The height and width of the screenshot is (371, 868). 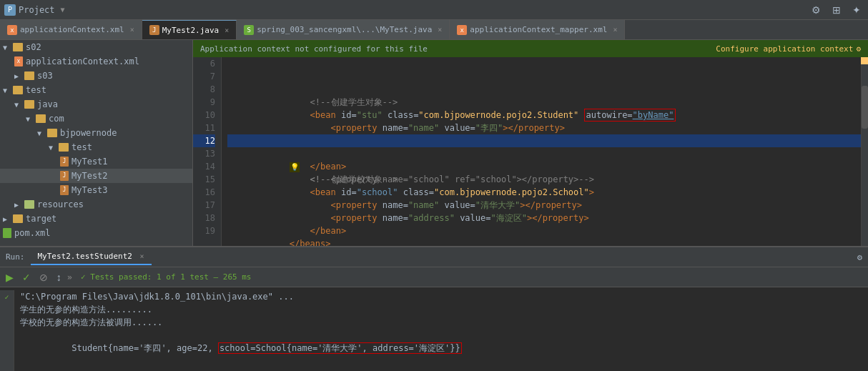 I want to click on student-prefix: Student{name='李四', age=22,, so click(x=144, y=348).